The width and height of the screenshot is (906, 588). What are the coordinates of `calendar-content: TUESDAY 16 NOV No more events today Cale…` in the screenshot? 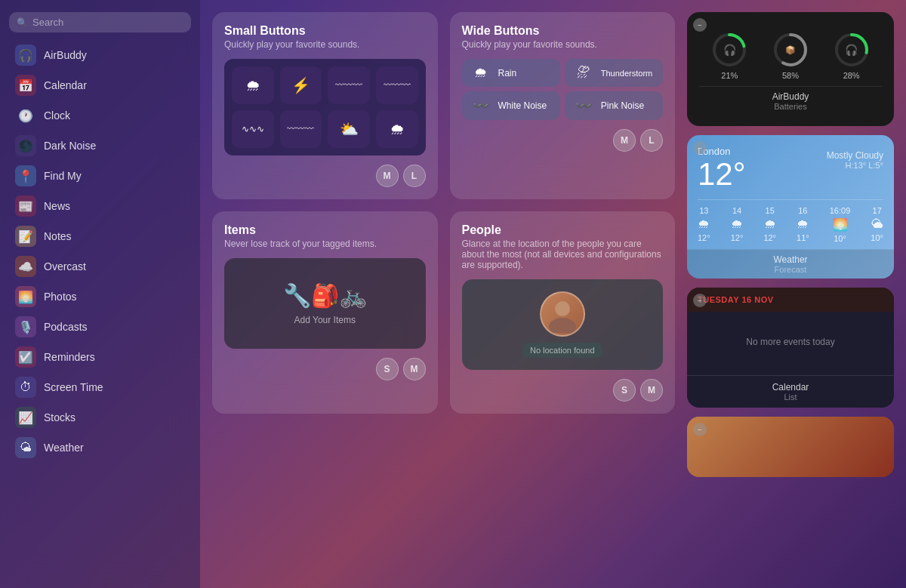 It's located at (790, 347).